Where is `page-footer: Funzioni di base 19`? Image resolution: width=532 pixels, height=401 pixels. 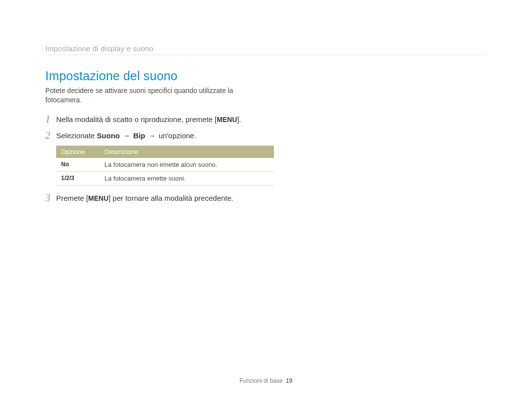
page-footer: Funzioni di base 19 is located at coordinates (266, 381).